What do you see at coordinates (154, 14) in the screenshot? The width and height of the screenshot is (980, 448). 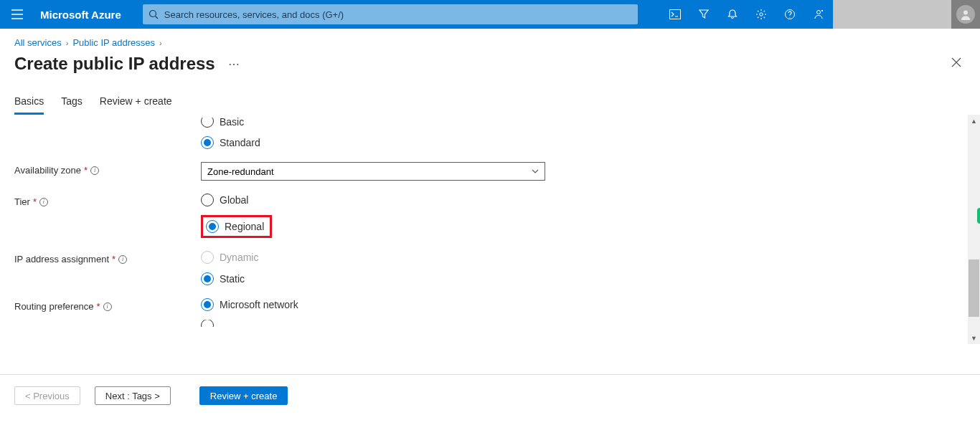 I see `search-icon` at bounding box center [154, 14].